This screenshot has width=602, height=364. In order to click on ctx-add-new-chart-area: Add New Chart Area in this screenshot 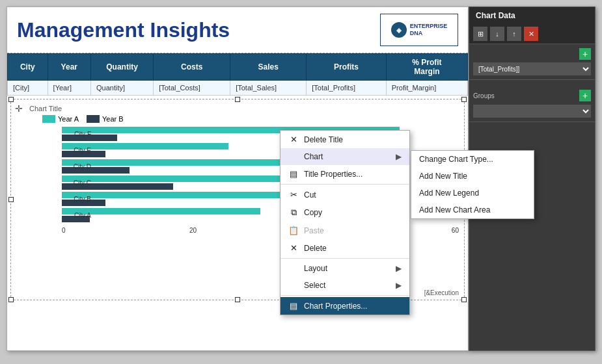, I will do `click(472, 210)`.